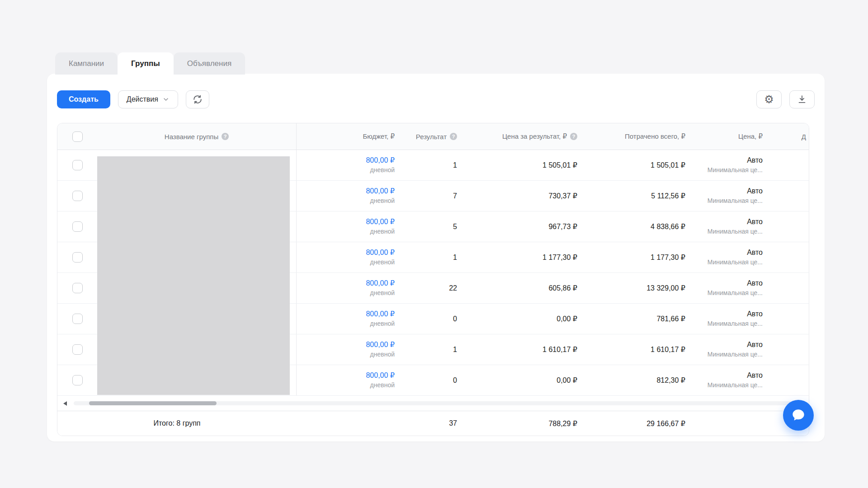 The image size is (868, 488). I want to click on select-all-cell, so click(77, 136).